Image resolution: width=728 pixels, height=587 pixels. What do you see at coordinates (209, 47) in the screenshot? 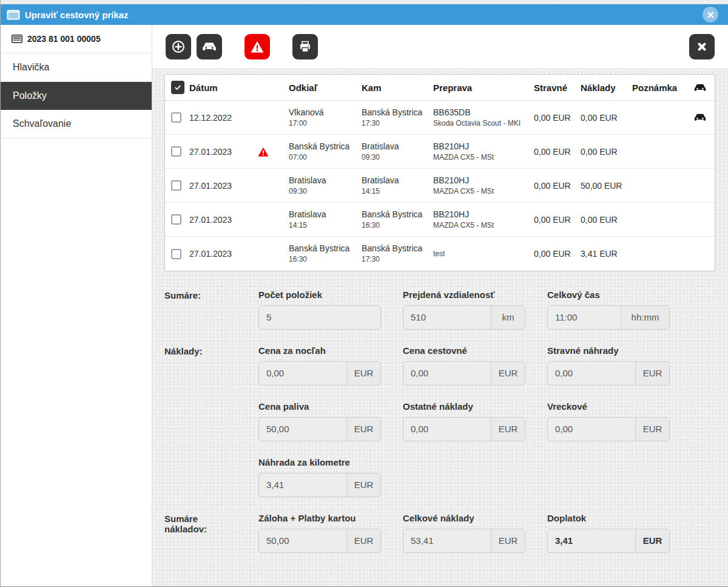
I see `car-icon` at bounding box center [209, 47].